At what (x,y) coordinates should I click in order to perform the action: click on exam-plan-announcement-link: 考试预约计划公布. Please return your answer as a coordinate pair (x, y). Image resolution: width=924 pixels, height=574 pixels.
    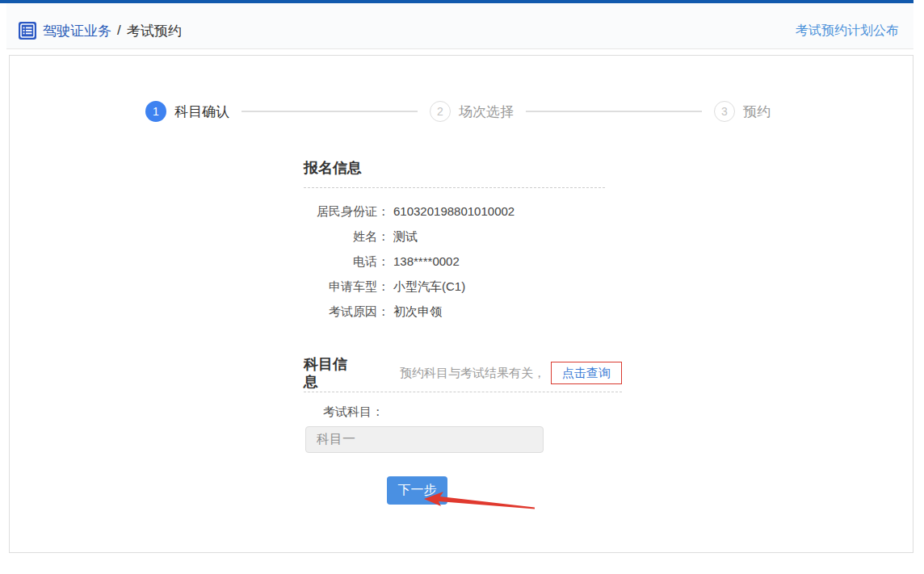
    Looking at the image, I should click on (847, 31).